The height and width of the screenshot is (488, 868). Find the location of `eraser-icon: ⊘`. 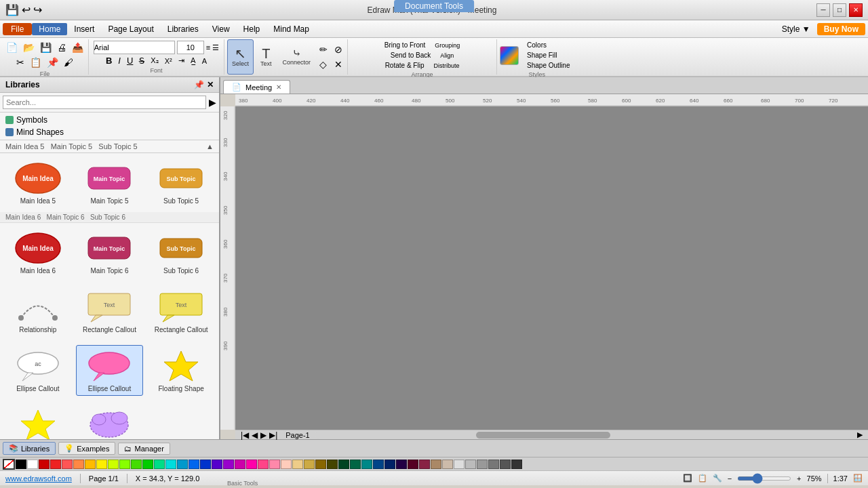

eraser-icon: ⊘ is located at coordinates (338, 49).